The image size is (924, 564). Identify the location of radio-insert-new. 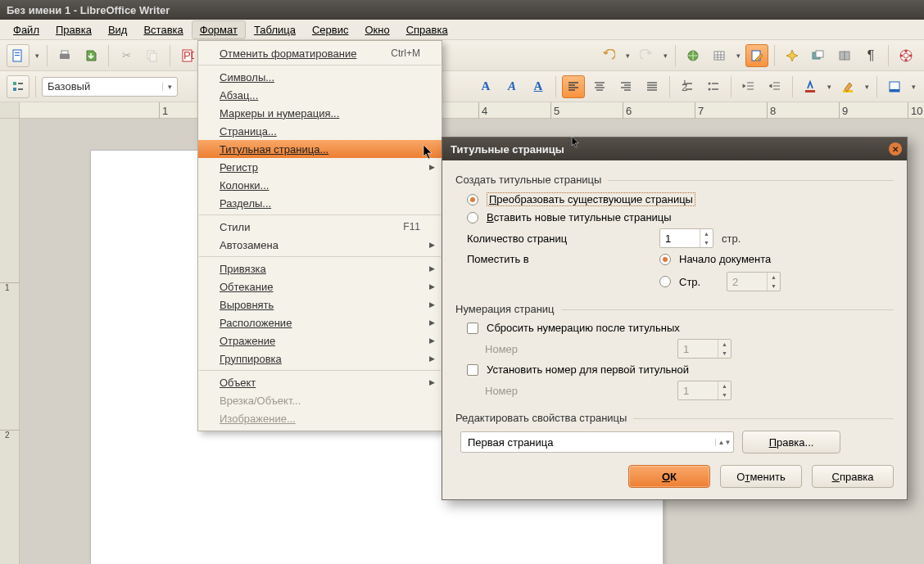
(473, 218).